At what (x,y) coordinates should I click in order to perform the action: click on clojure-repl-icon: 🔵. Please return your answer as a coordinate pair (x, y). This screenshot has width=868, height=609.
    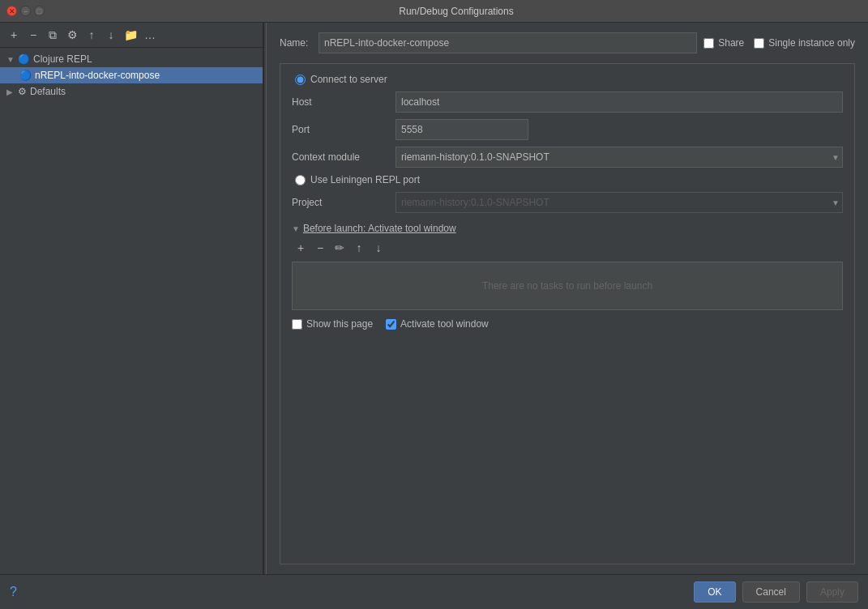
    Looking at the image, I should click on (24, 59).